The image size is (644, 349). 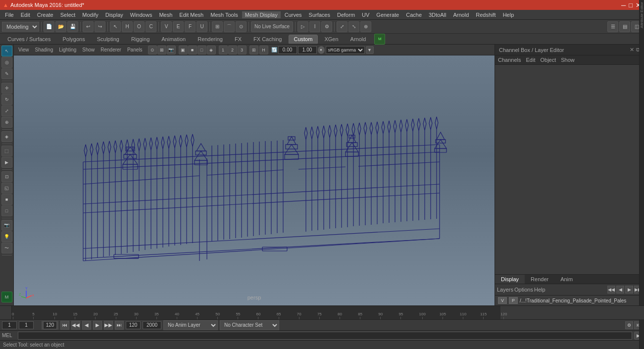 What do you see at coordinates (414, 15) in the screenshot?
I see `menu-cache: Cache` at bounding box center [414, 15].